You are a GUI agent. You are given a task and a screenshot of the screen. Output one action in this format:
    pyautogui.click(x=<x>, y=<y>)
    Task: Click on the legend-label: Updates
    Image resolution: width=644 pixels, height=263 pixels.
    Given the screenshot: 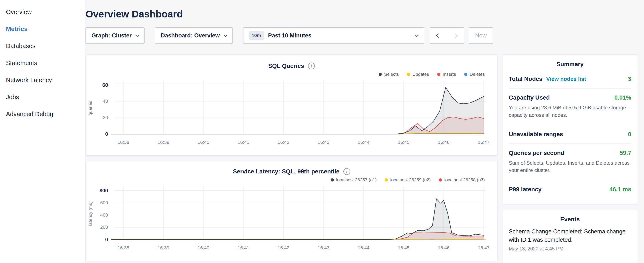 What is the action you would take?
    pyautogui.click(x=421, y=74)
    